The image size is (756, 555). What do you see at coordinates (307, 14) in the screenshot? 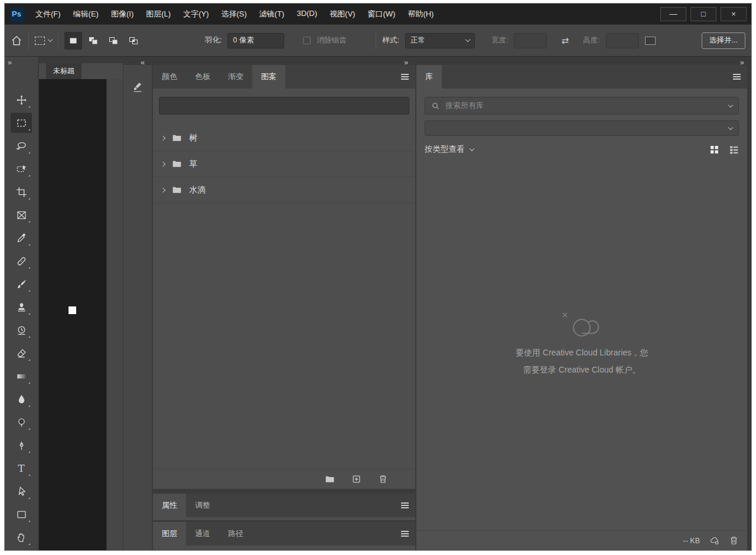
I see `menu-3d: 3D(D)` at bounding box center [307, 14].